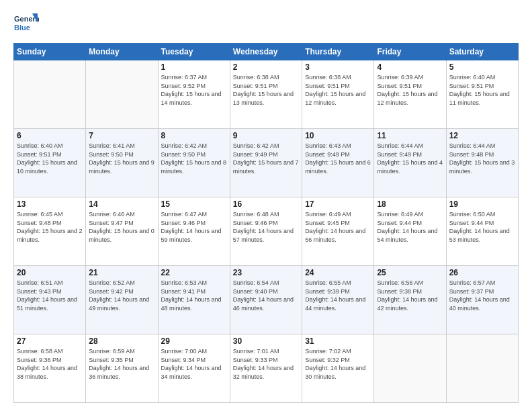 The height and width of the screenshot is (411, 532). I want to click on day-info: Sunrise: 6:41 AM Sunset: 9:50 PM Dayligh…, so click(122, 158).